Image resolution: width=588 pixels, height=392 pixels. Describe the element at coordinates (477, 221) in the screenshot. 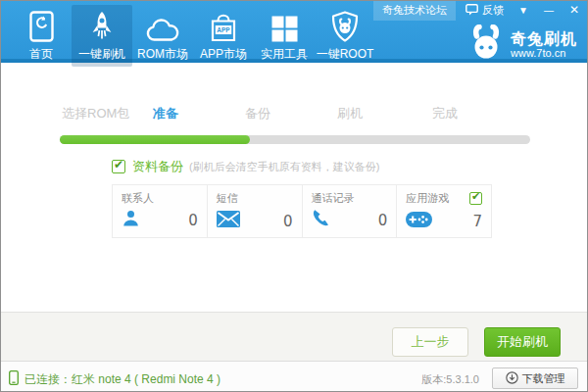

I see `games-count: 7` at that location.